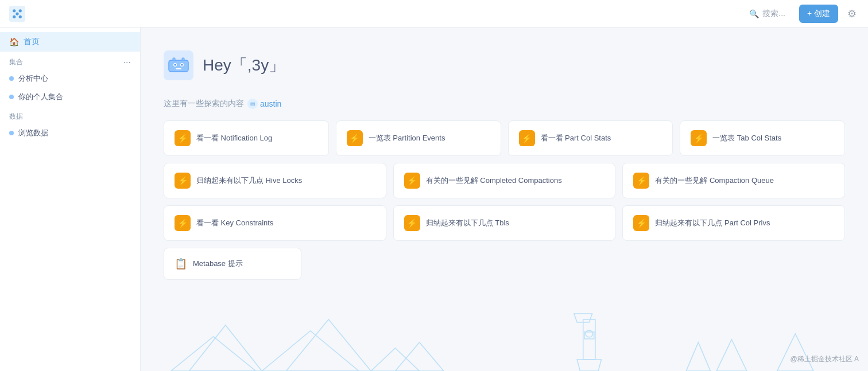 The height and width of the screenshot is (371, 868). What do you see at coordinates (32, 42) in the screenshot?
I see `home-label: 首页` at bounding box center [32, 42].